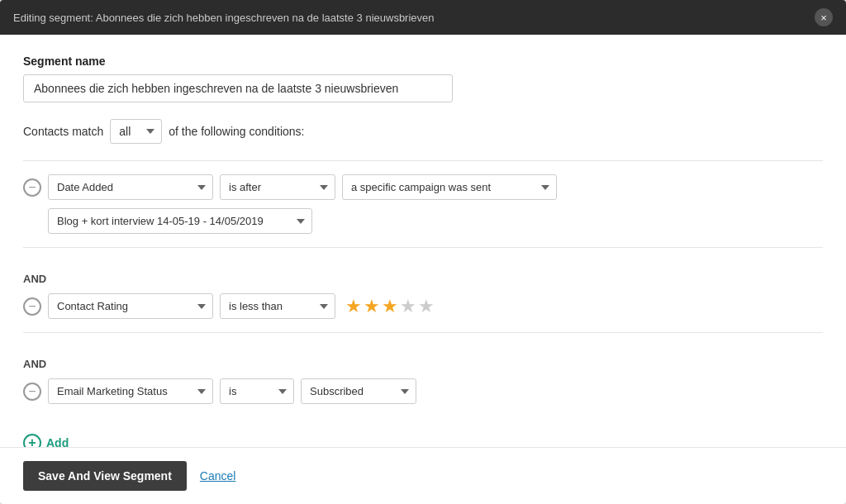  Describe the element at coordinates (278, 187) in the screenshot. I see `condition-1-operator-select: is after is before` at that location.